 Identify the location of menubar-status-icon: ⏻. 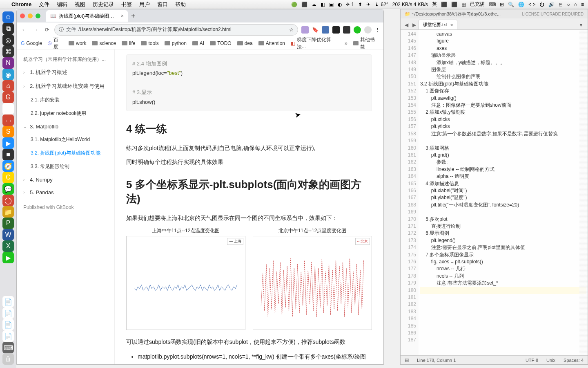
(542, 4).